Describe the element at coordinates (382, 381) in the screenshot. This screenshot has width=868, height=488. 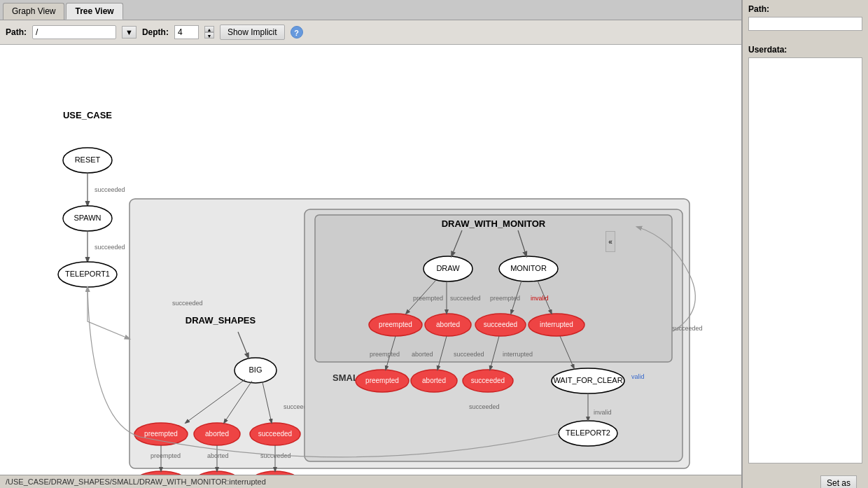
I see `small-preempted-text: preempted` at that location.